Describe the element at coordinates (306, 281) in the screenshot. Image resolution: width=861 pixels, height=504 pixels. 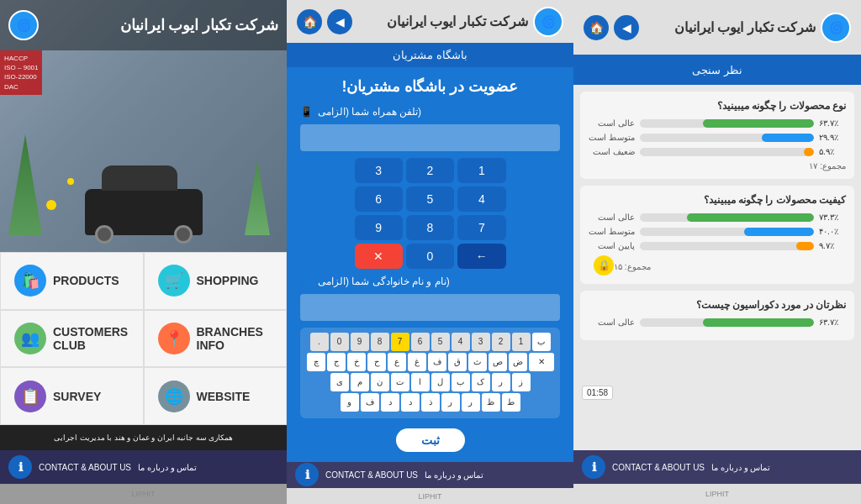
I see `person-icon: 👤` at that location.